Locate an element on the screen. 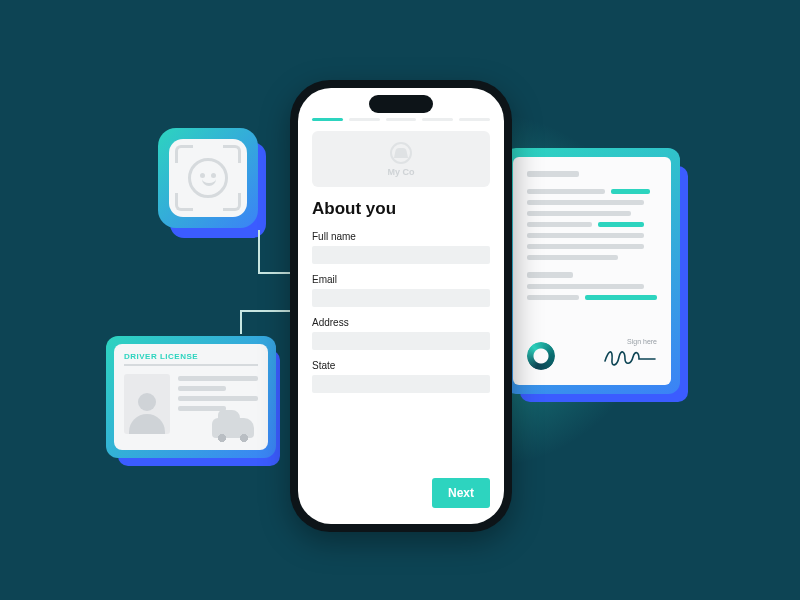 This screenshot has width=800, height=600. face-scan-icon is located at coordinates (208, 178).